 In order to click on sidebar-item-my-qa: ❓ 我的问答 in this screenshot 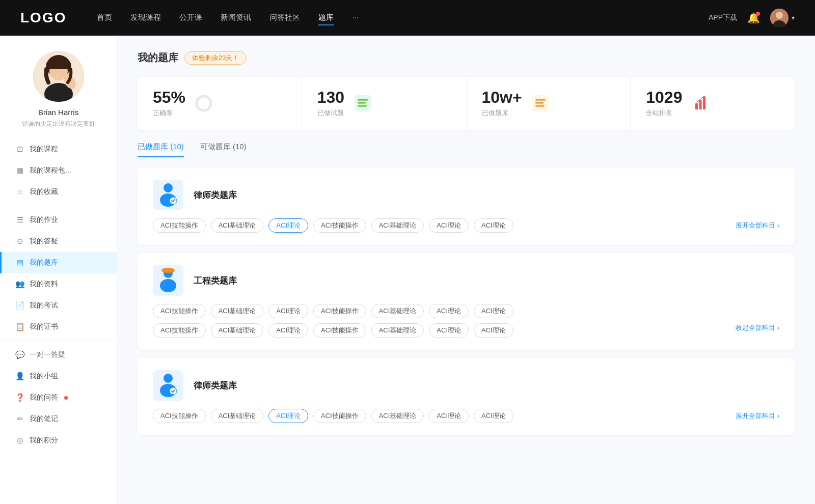, I will do `click(58, 398)`.